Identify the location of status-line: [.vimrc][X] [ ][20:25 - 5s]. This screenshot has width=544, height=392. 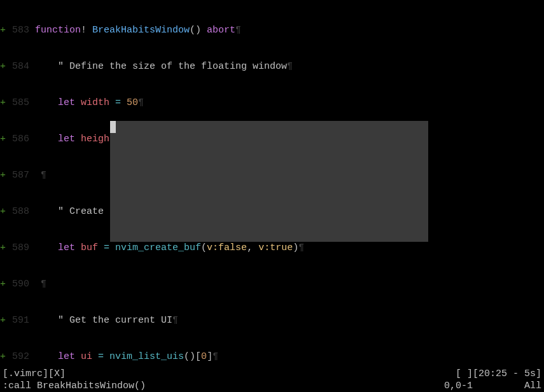
(272, 374).